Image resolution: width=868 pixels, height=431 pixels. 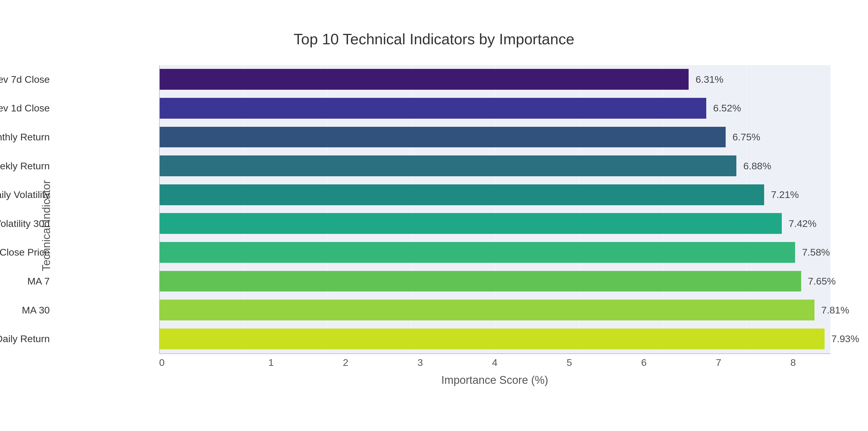 What do you see at coordinates (471, 223) in the screenshot?
I see `bar-fill: 7.42%` at bounding box center [471, 223].